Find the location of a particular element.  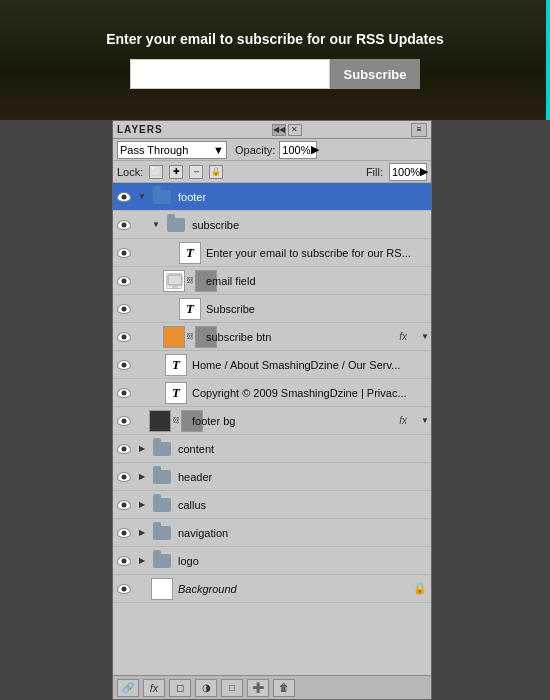

expand-arrow-content: ▶ is located at coordinates (142, 448).